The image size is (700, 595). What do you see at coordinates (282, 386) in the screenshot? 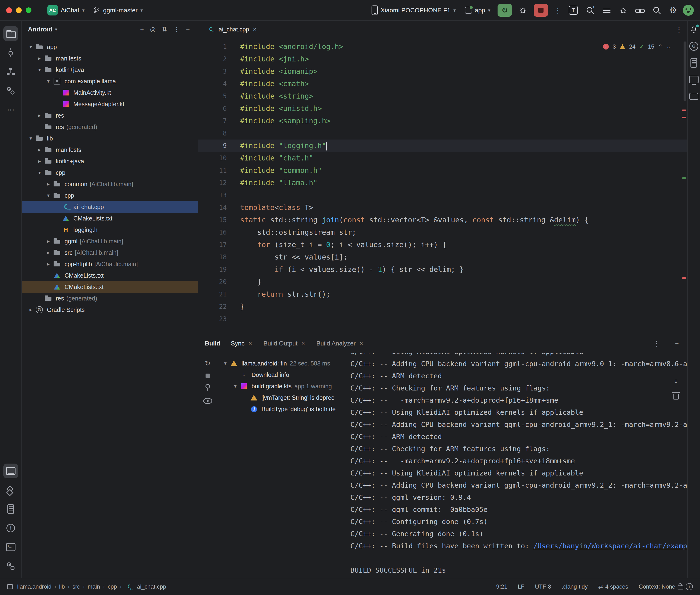
I see `build-tree-item: build.gradle.ktsapp 1 warning` at bounding box center [282, 386].